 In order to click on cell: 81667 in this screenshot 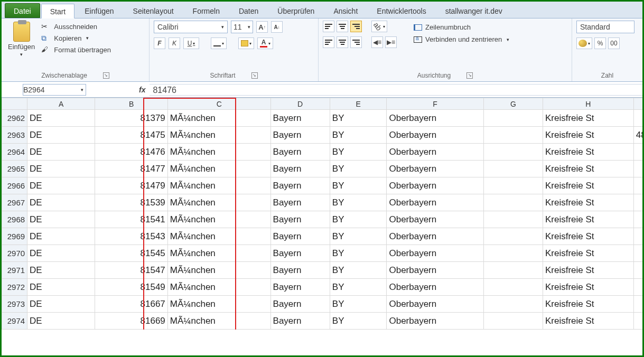, I will do `click(131, 304)`.